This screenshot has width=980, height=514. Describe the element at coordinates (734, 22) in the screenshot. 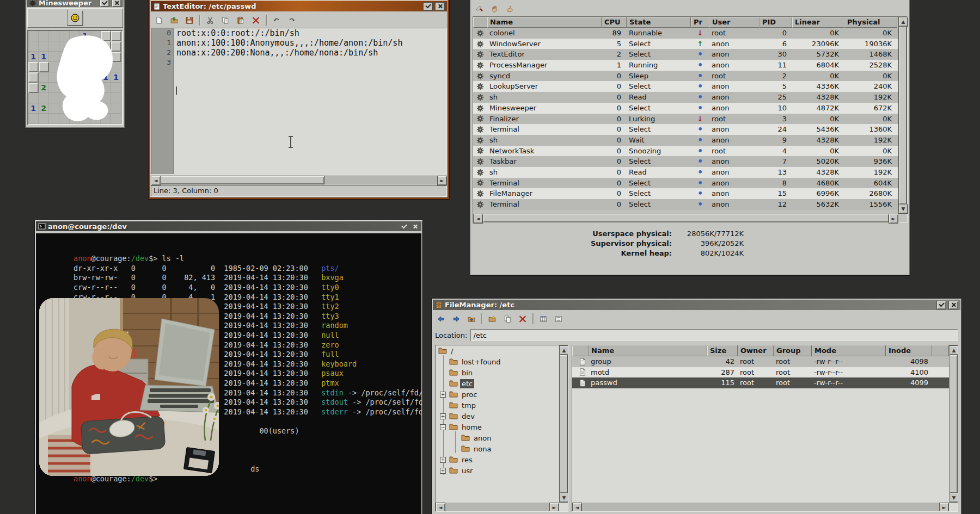

I see `column-header-user: User` at that location.